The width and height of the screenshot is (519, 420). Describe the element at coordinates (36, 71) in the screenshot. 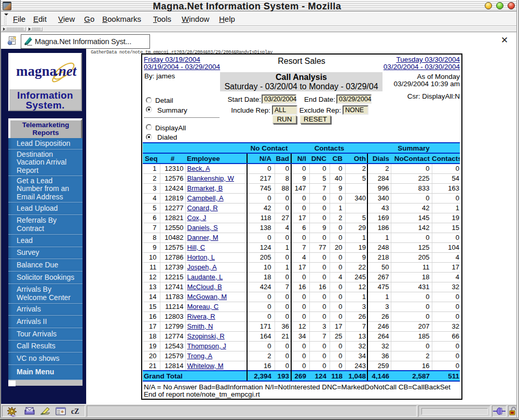

I see `svg-text: magna` at that location.